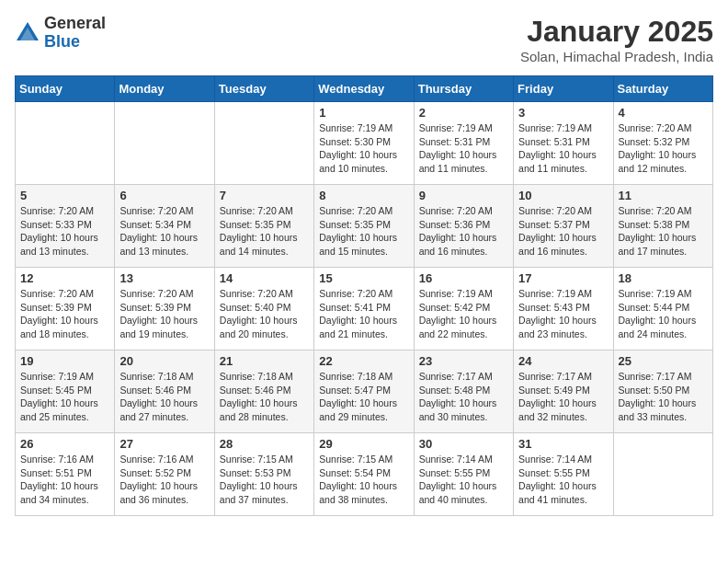 This screenshot has height=563, width=728. I want to click on day-number-4: 4, so click(664, 112).